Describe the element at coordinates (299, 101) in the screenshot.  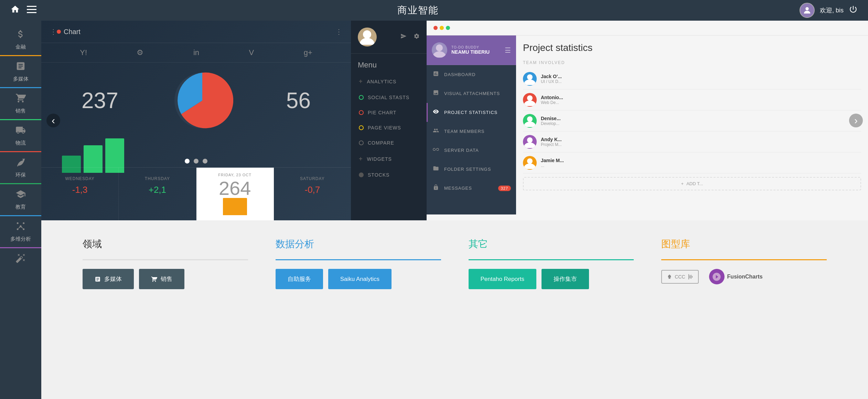
I see `chart-number-right: 56` at that location.